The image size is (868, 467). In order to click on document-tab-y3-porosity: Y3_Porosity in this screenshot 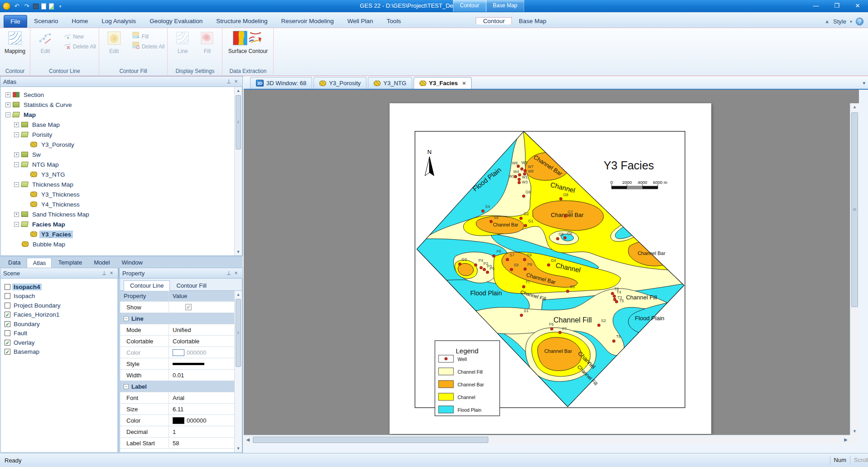, I will do `click(340, 83)`.